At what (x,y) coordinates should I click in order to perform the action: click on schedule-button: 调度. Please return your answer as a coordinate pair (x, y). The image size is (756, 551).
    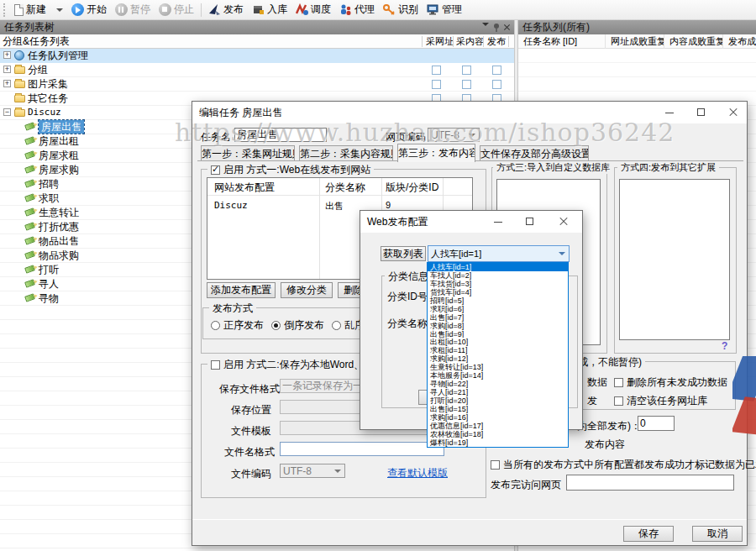
    Looking at the image, I should click on (313, 10).